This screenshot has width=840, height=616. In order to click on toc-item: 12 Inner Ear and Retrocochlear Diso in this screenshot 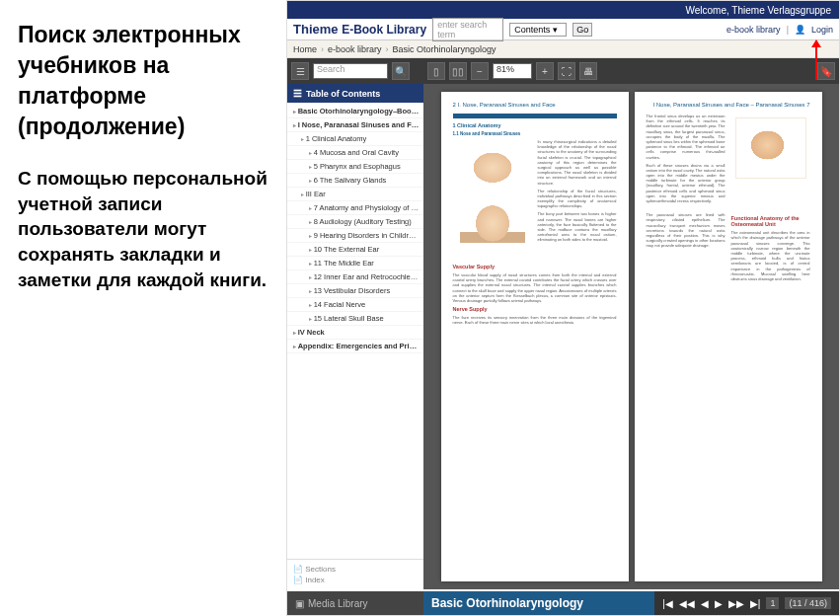, I will do `click(355, 277)`.